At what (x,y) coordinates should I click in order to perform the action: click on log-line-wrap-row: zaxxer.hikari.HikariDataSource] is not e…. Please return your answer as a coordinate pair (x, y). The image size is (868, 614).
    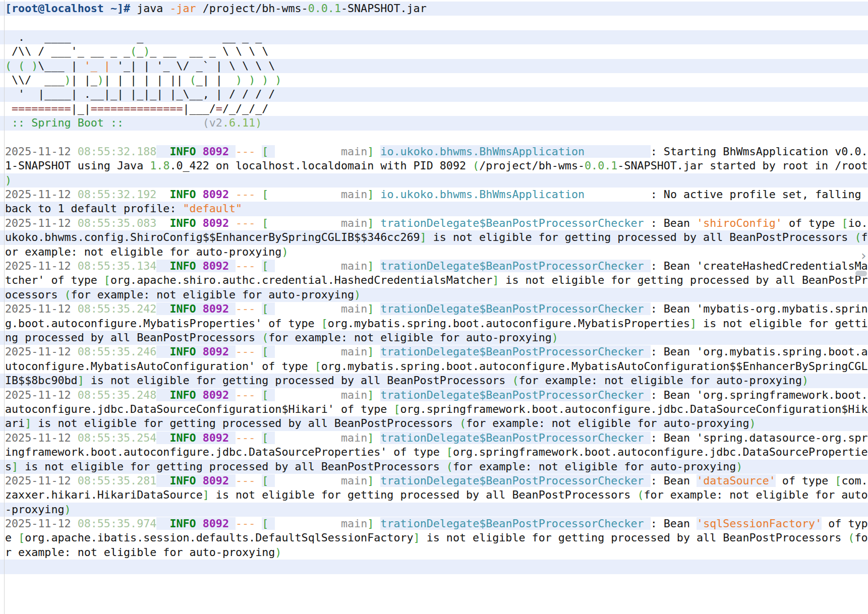
    Looking at the image, I should click on (434, 495).